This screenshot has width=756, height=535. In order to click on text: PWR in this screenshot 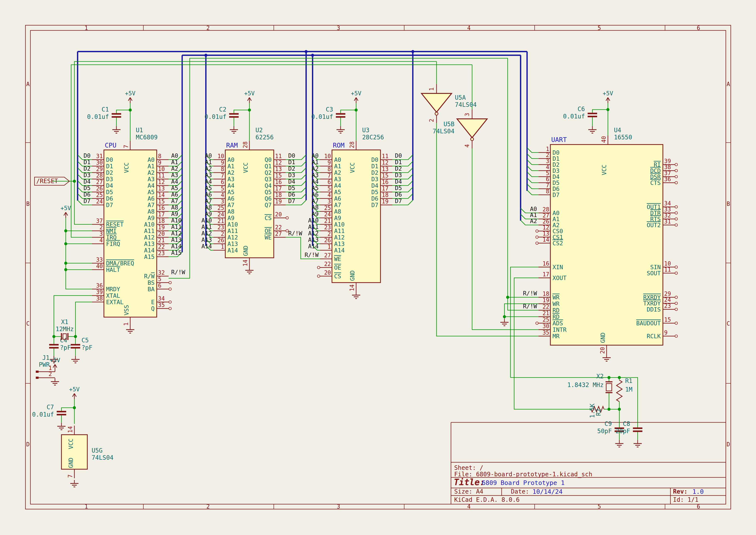, I will do `click(44, 365)`.